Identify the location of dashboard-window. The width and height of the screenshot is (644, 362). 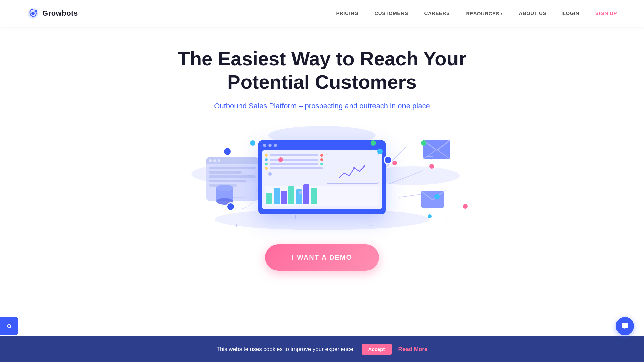
(322, 177).